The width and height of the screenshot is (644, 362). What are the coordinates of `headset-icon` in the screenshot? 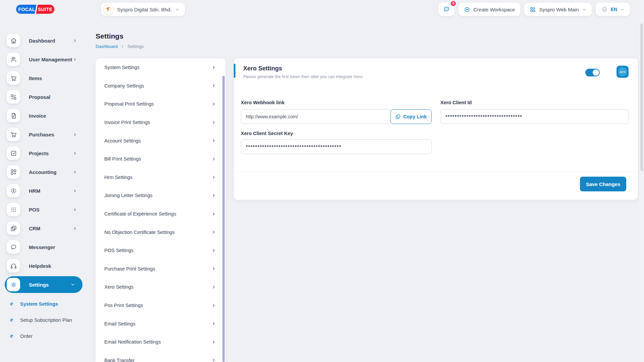 It's located at (13, 266).